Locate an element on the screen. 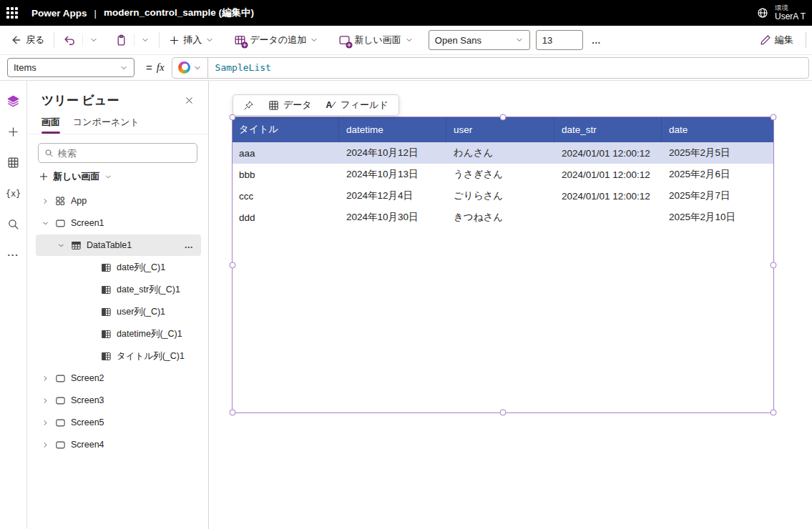 This screenshot has width=812, height=529. toolbar-overflow-button: … is located at coordinates (597, 40).